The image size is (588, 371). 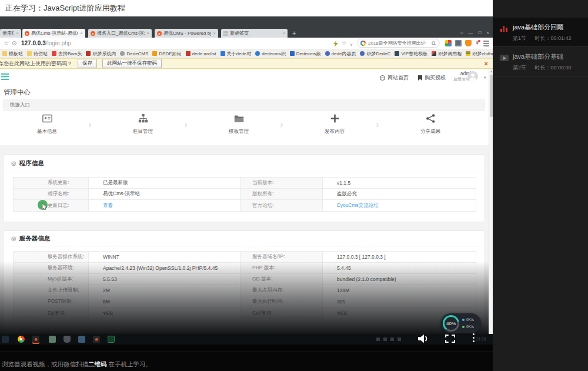 What do you see at coordinates (21, 339) in the screenshot?
I see `chrome-taskbar-icon` at bounding box center [21, 339].